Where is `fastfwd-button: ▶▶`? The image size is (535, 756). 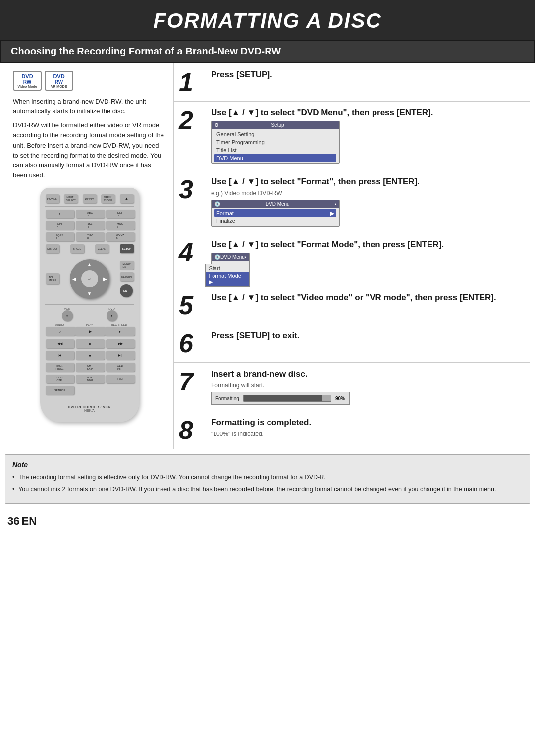
fastfwd-button: ▶▶ is located at coordinates (120, 344).